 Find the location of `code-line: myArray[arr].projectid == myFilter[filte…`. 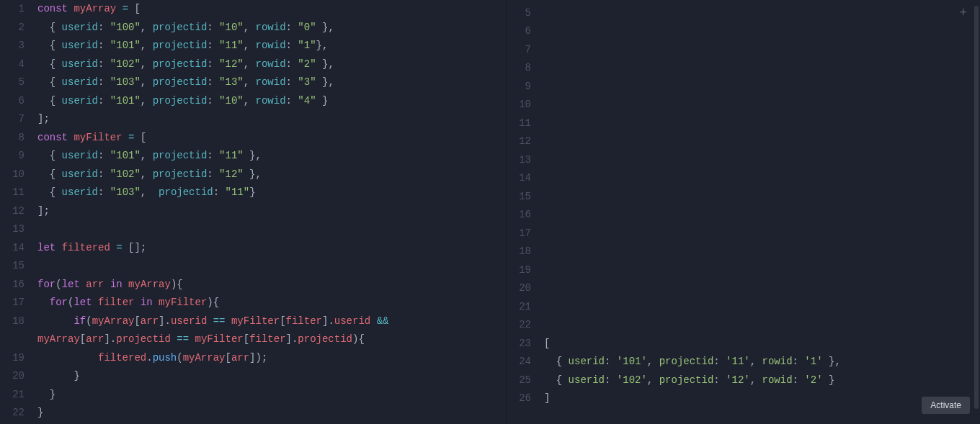

code-line: myArray[arr].projectid == myFilter[filte… is located at coordinates (272, 340).